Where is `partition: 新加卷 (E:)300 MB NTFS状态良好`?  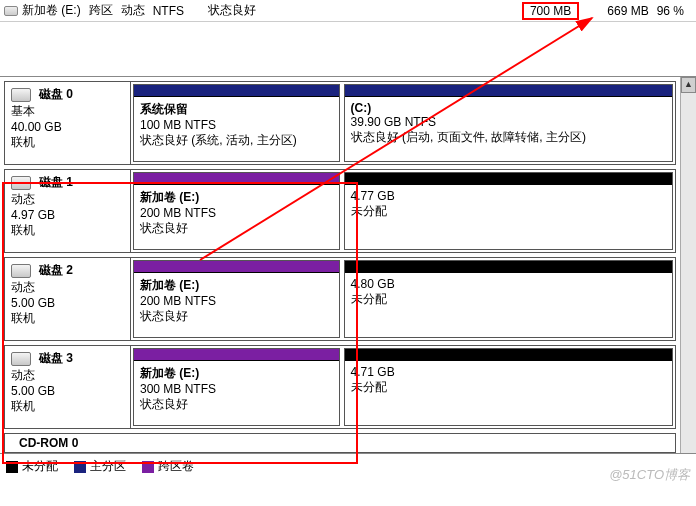
partition: 新加卷 (E:)300 MB NTFS状态良好 is located at coordinates (236, 387).